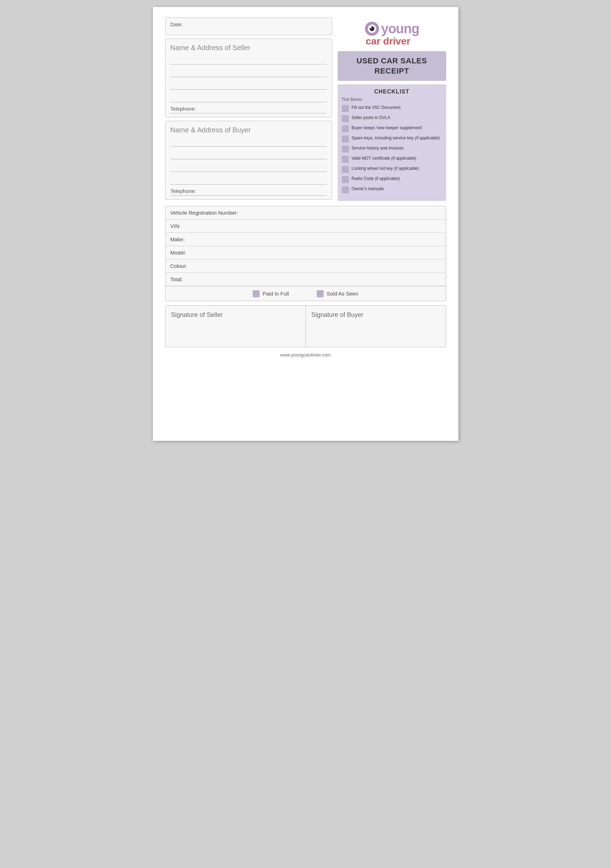 The height and width of the screenshot is (868, 611). I want to click on vehicle-reg-label: Vehicle Registration Number:, so click(204, 213).